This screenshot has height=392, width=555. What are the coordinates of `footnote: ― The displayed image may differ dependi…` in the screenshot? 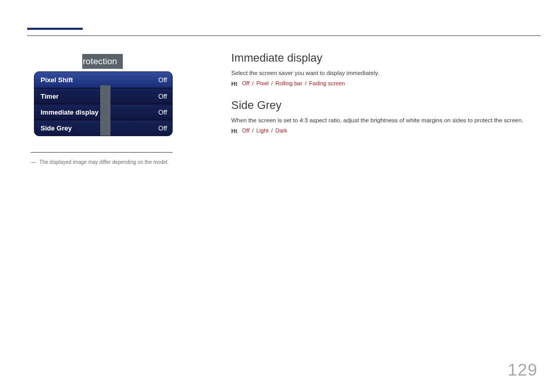 It's located at (108, 162).